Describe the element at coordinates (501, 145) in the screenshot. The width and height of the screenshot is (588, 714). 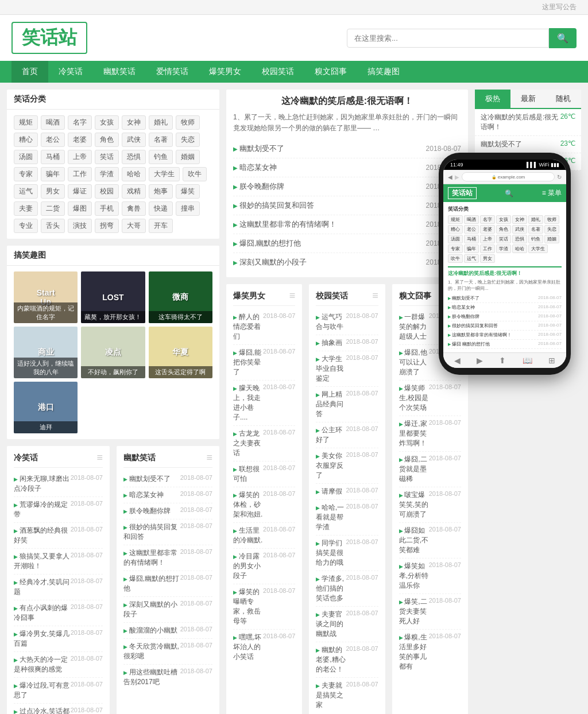
I see `right-article-link: 幽默划受不了` at that location.